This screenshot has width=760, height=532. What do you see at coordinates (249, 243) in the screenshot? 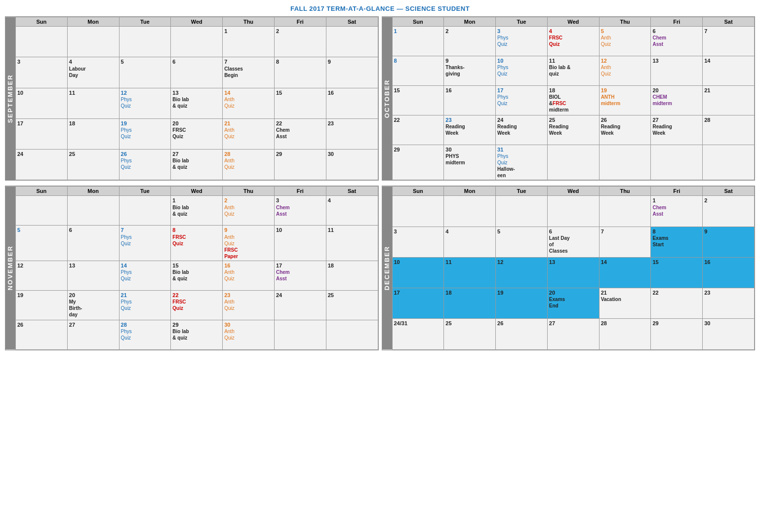
I see `cell-nov9: 9AnthQuizFRSCPaper` at bounding box center [249, 243].